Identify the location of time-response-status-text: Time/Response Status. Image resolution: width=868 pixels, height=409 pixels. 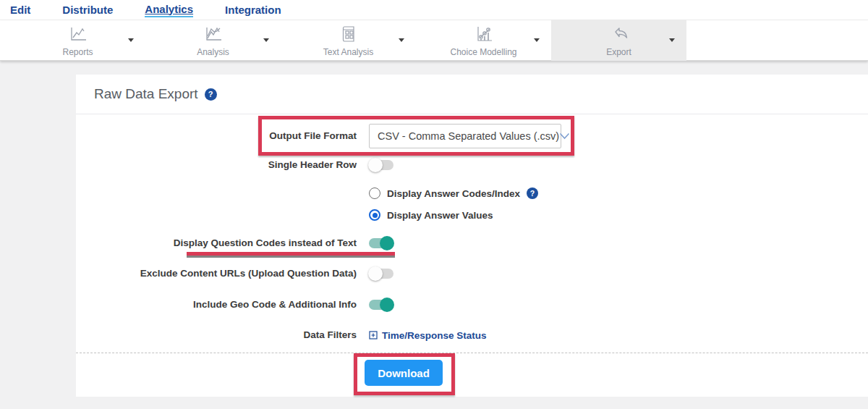
(434, 336).